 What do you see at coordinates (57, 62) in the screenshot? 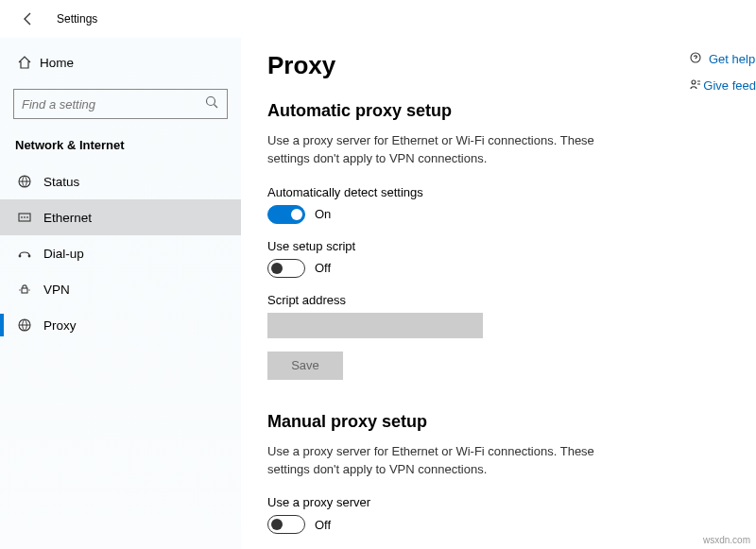
I see `home-label: Home` at bounding box center [57, 62].